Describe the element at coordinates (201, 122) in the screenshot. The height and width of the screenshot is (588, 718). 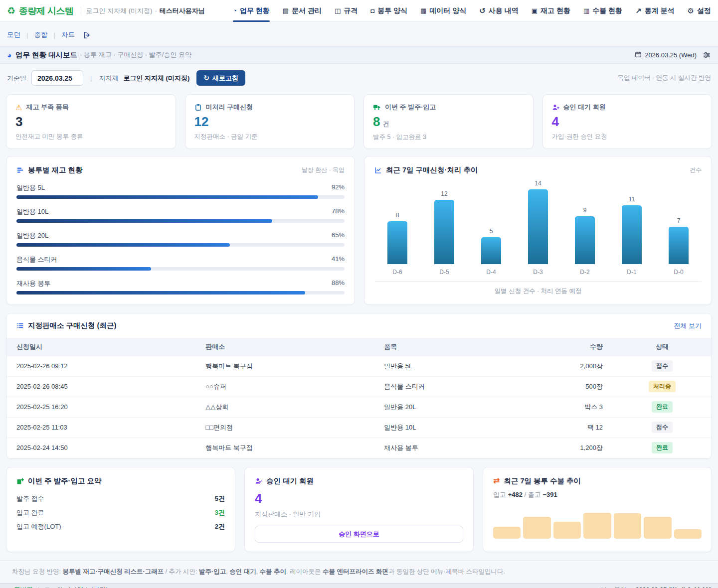
I see `stat-card-value: 12` at that location.